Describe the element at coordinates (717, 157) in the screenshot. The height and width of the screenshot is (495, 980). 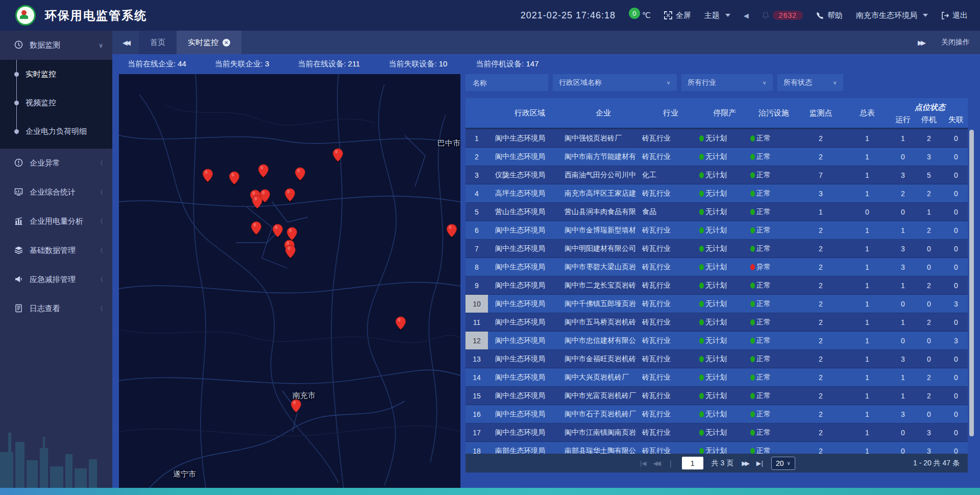
I see `table-row-2: 2阆中生态环境局阆中市南方节能建材有砖瓦行业无计划正常21030` at that location.